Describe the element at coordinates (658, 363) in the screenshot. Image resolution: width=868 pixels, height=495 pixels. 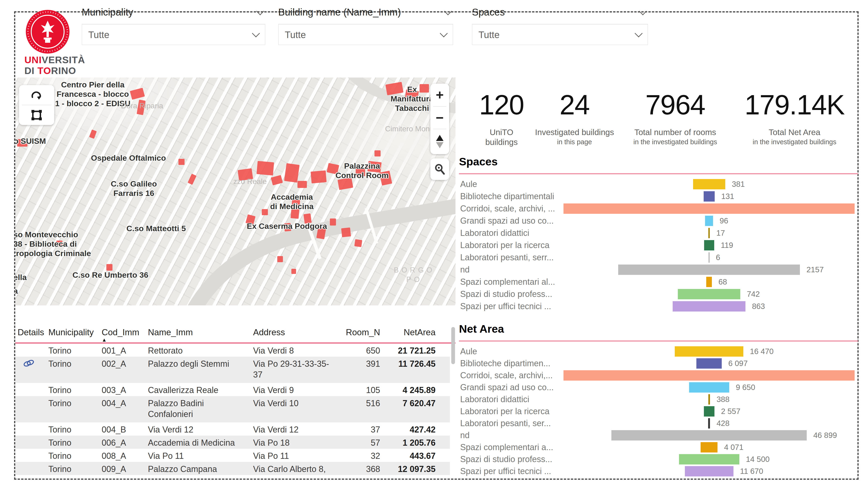
I see `netarea-row-1: Biblioteche dipartimen...6 097` at that location.